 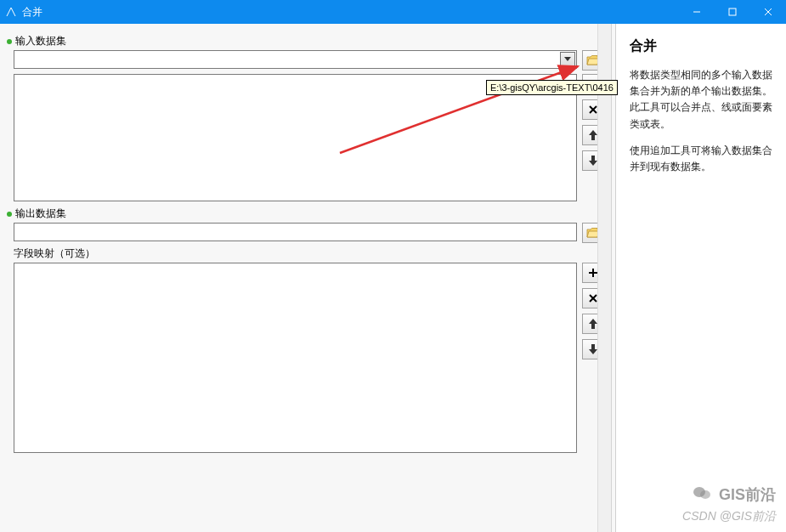 I want to click on minimize-button, so click(x=697, y=12).